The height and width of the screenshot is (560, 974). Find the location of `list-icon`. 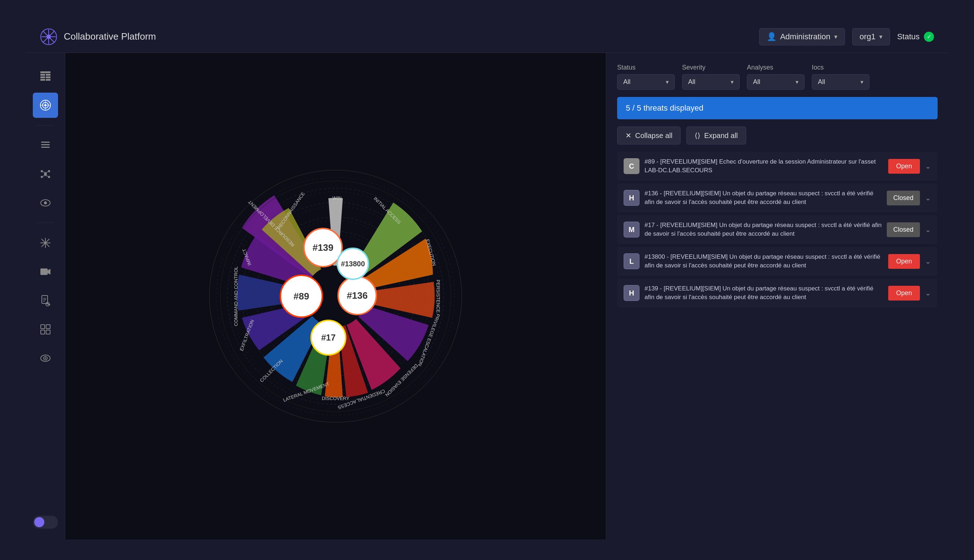

list-icon is located at coordinates (45, 145).